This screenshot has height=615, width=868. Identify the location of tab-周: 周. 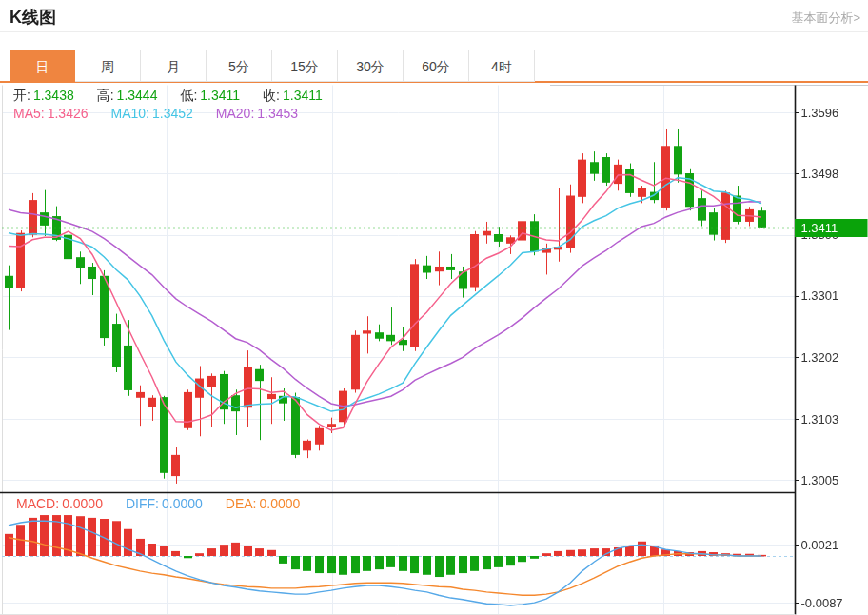
(108, 66).